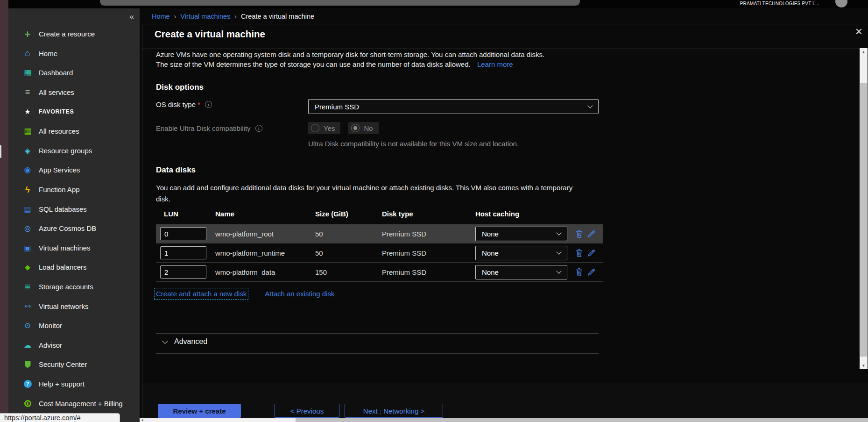 The width and height of the screenshot is (868, 422). What do you see at coordinates (28, 326) in the screenshot?
I see `gauge-icon: ⊙` at bounding box center [28, 326].